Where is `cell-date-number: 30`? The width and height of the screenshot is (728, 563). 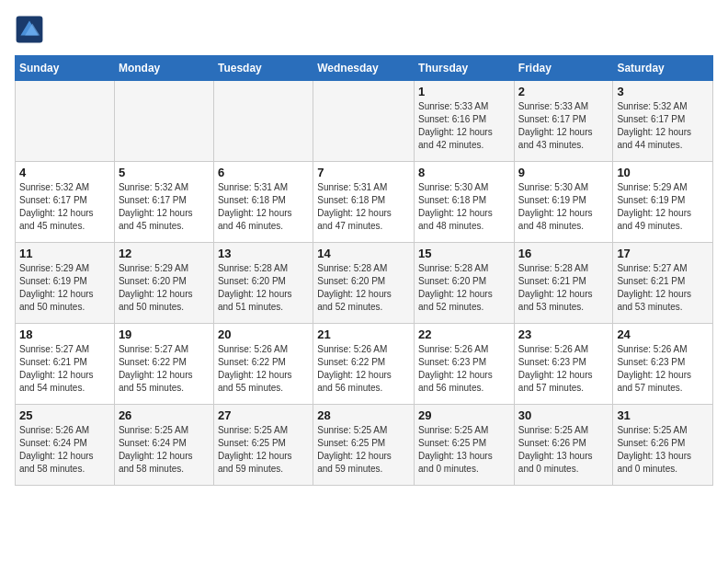 cell-date-number: 30 is located at coordinates (564, 416).